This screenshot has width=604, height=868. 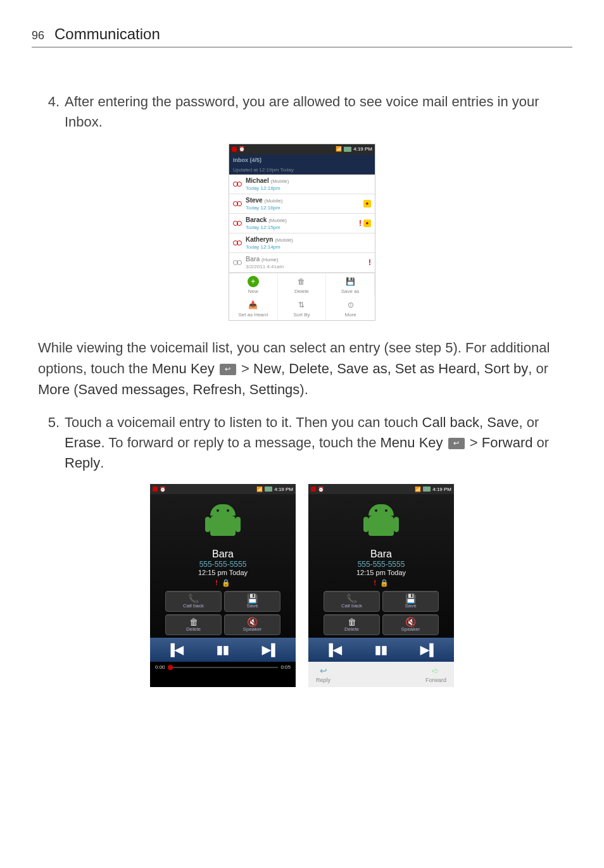 I want to click on forward-icon: ➪, so click(x=436, y=671).